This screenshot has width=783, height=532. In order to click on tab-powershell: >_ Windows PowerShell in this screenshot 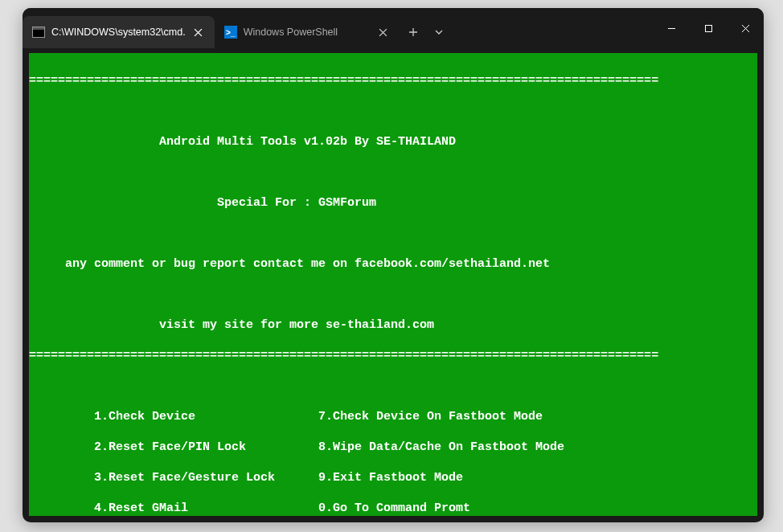, I will do `click(307, 32)`.